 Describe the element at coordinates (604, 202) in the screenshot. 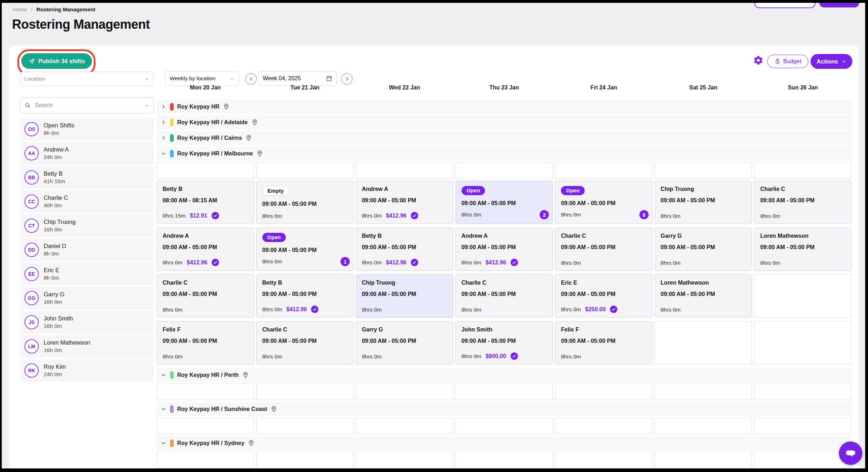

I see `shift-card: Open09:00 AM - 05:00 PM8hrs 0m9` at that location.